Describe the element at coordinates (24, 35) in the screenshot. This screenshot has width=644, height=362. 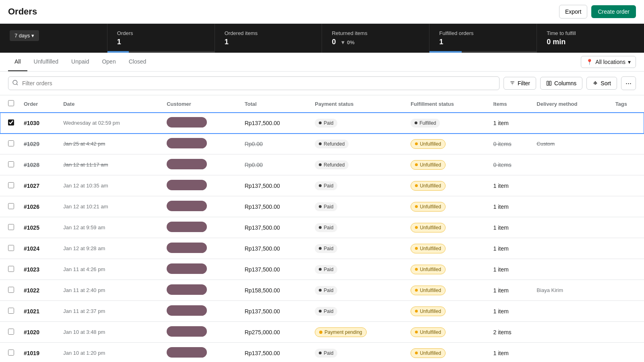
I see `days-filter-button: 7 days ▾` at that location.